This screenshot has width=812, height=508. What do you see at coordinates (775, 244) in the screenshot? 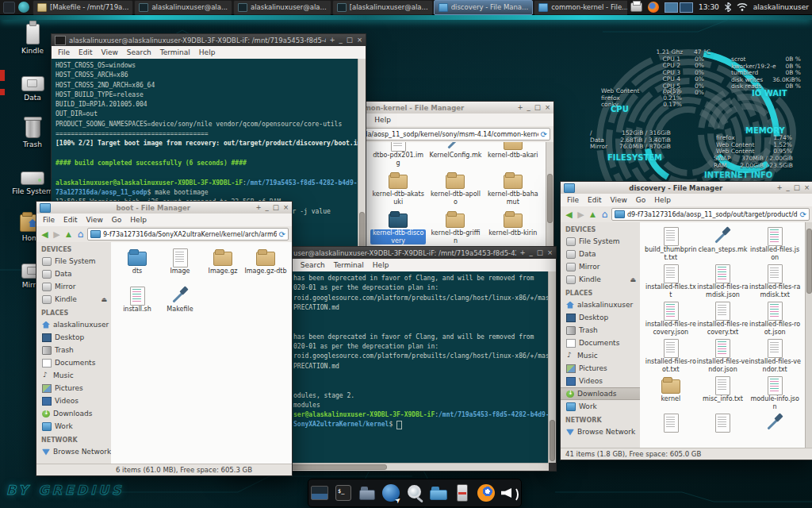
I see `file-item: installed-files.json` at bounding box center [775, 244].